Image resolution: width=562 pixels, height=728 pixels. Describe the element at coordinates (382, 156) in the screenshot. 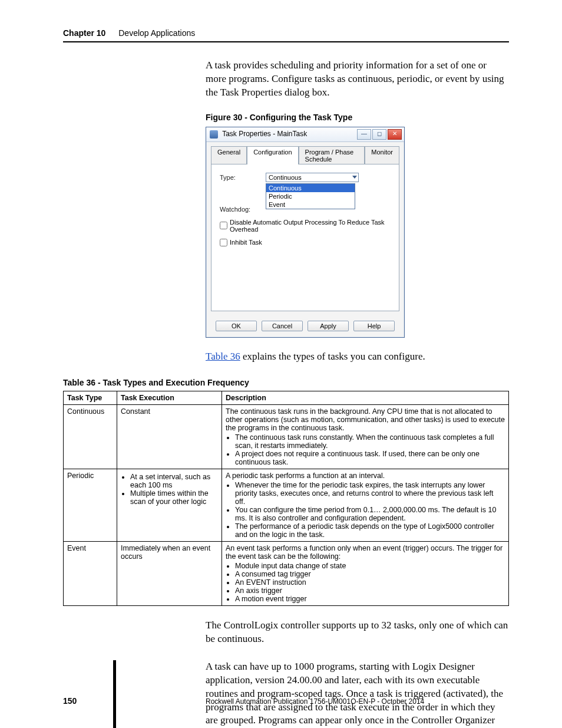

I see `tab-monitor: Monitor` at that location.